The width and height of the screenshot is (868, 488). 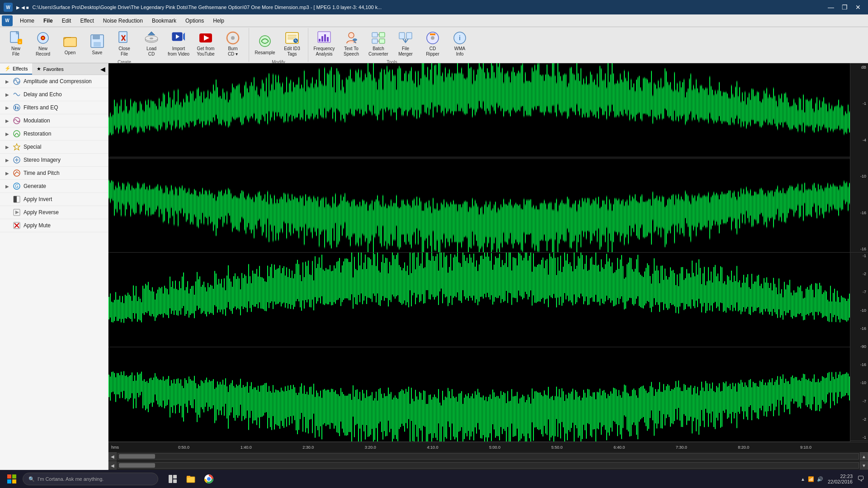 What do you see at coordinates (164, 21) in the screenshot?
I see `menu-bookmark: Bookmark` at bounding box center [164, 21].